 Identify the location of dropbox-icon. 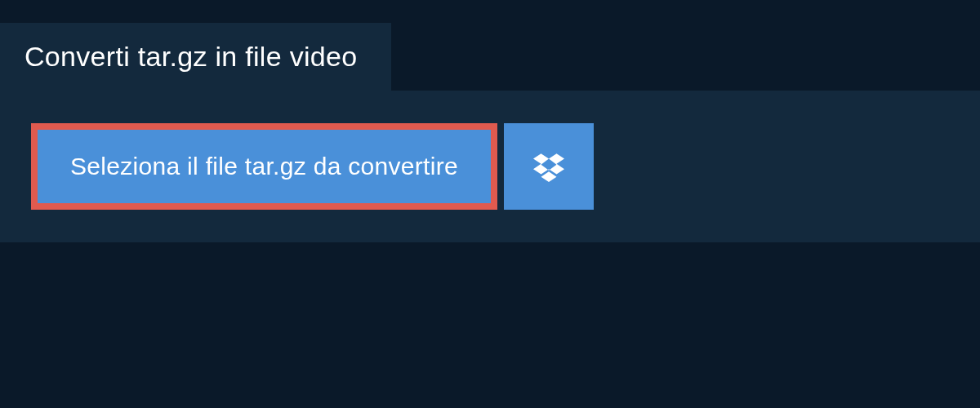
(549, 166).